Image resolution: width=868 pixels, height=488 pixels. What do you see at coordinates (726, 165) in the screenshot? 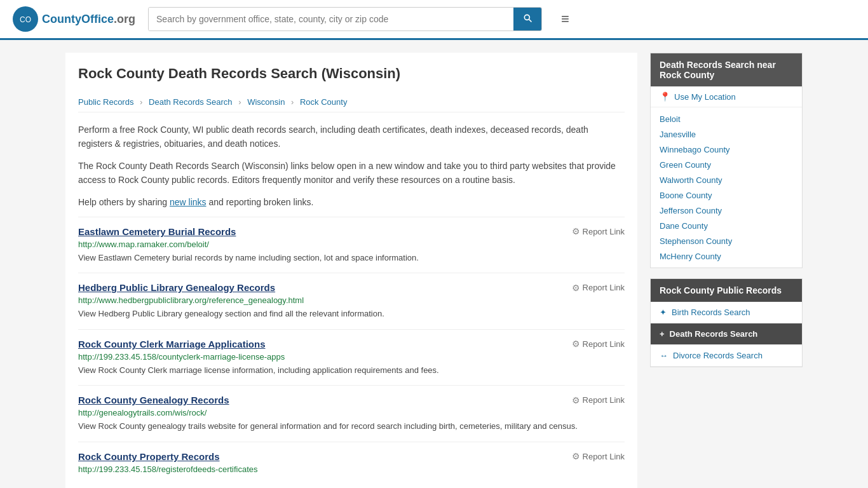
I see `nearby-list-item: Green County` at bounding box center [726, 165].